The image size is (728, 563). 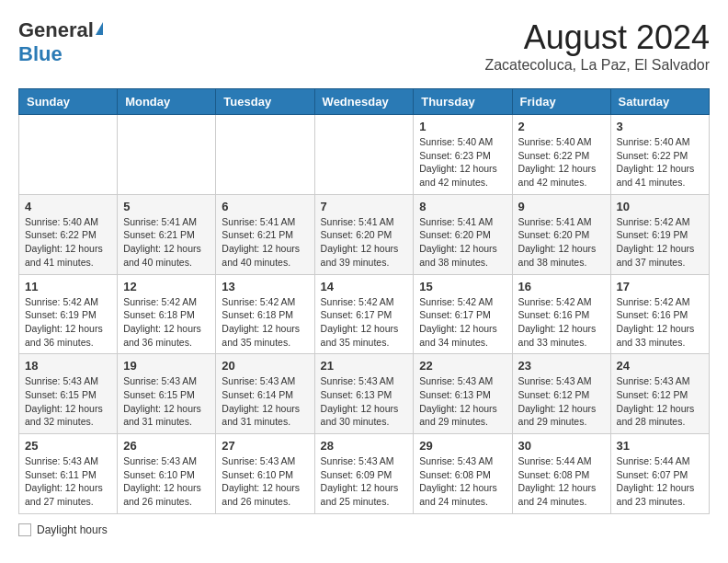 What do you see at coordinates (68, 394) in the screenshot?
I see `calendar-cell: 18Sunrise: 5:43 AM Sunset: 6:15 PM Dayli…` at bounding box center [68, 394].